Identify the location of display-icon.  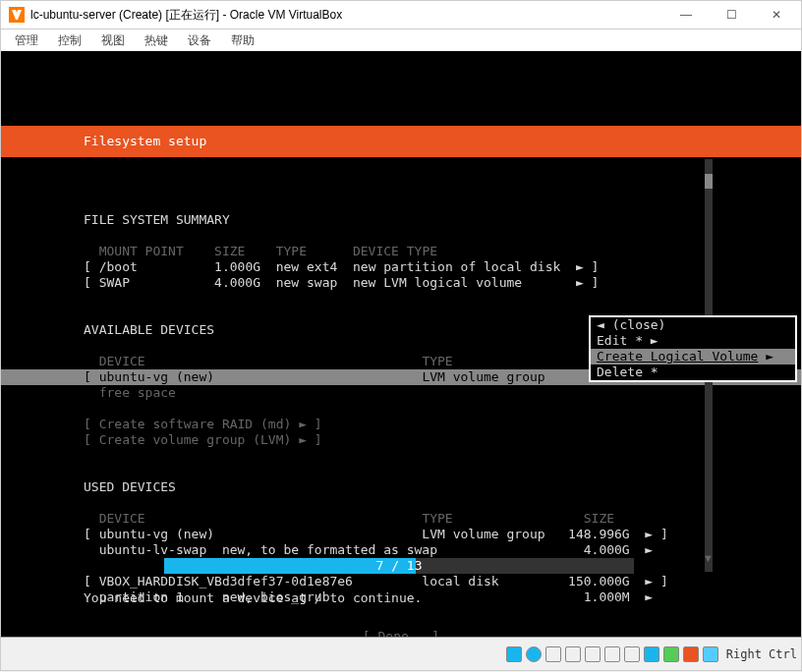
(632, 654).